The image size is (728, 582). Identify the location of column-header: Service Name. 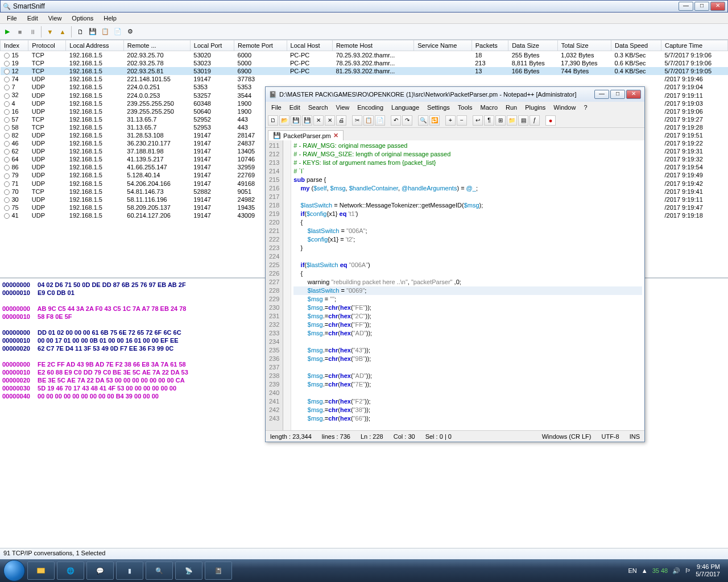
(442, 45).